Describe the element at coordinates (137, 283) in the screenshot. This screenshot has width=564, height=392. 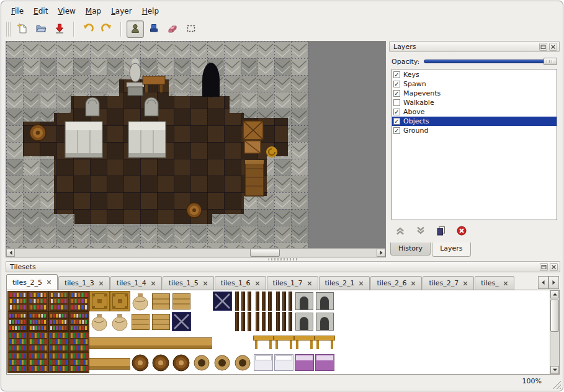
I see `tileset-tab-tiles_1_4: tiles_1_4` at that location.